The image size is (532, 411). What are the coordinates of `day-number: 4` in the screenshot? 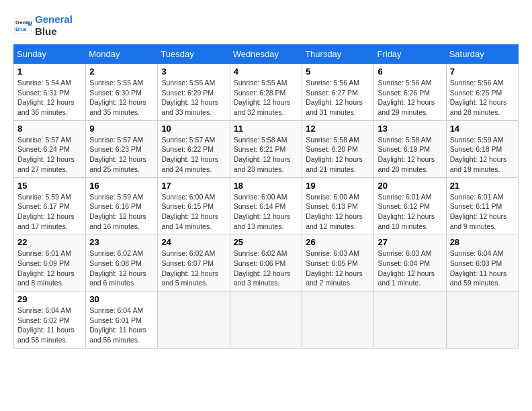 It's located at (266, 71).